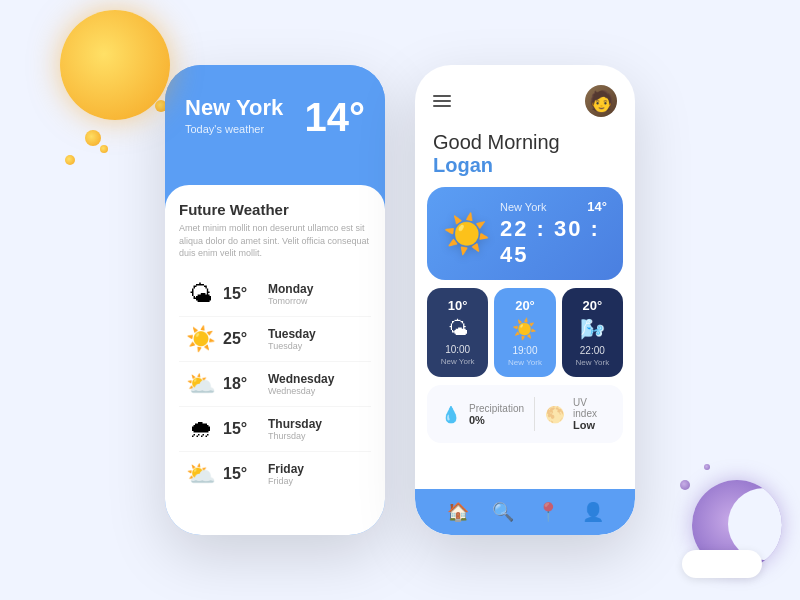 Image resolution: width=800 pixels, height=600 pixels. What do you see at coordinates (592, 350) in the screenshot?
I see `tc-time-22: 22:00` at bounding box center [592, 350].